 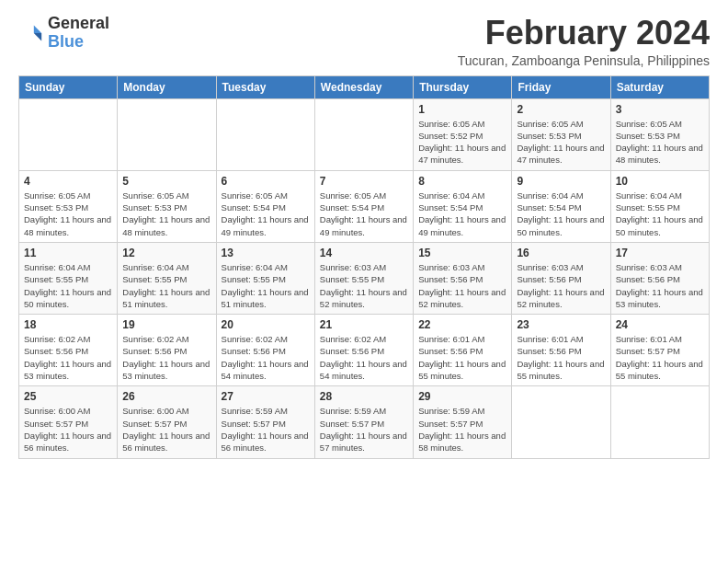 I want to click on calendar-cell: 25Sunrise: 6:00 AMSunset: 5:57 PMDayligh…, so click(x=68, y=422).